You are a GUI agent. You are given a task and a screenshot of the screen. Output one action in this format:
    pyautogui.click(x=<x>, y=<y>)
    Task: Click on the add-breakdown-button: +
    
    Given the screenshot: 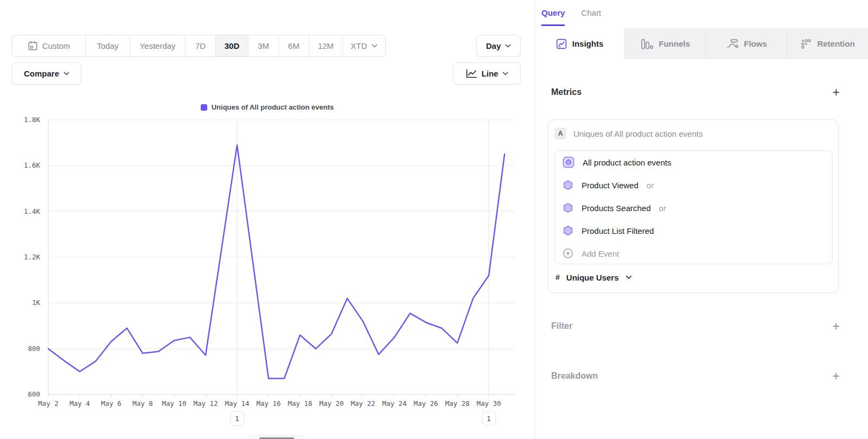 What is the action you would take?
    pyautogui.click(x=837, y=376)
    